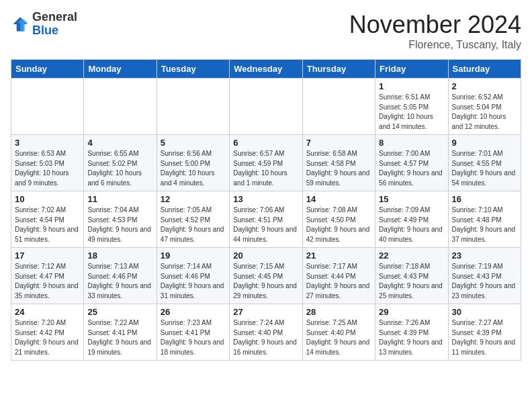 Image resolution: width=532 pixels, height=411 pixels. Describe the element at coordinates (48, 220) in the screenshot. I see `calendar-cell: 10Sunrise: 7:02 AM Sunset: 4:54 PM Dayli…` at that location.